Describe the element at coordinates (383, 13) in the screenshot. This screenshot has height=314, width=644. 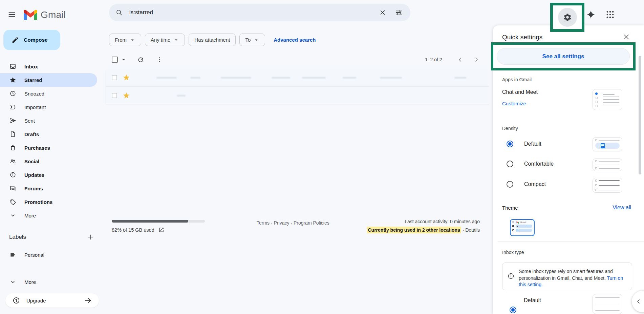
I see `clear-search-button` at that location.